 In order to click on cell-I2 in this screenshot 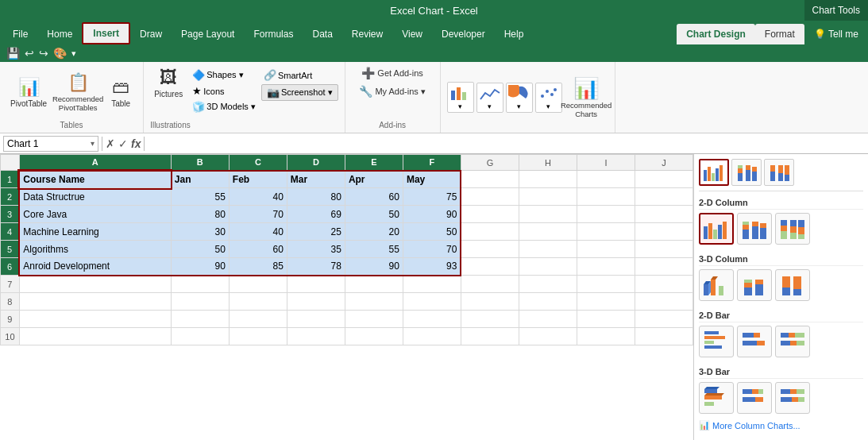, I will do `click(605, 197)`.